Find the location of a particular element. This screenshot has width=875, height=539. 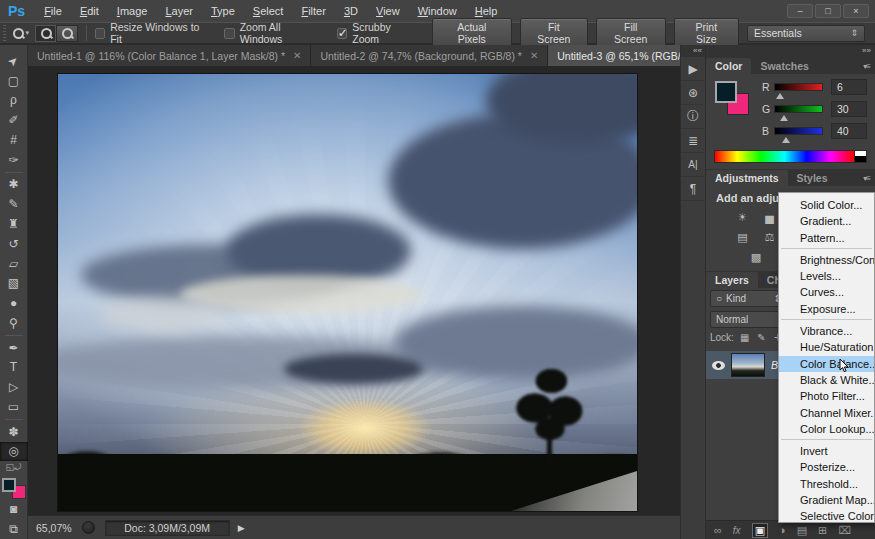

foreground-color-swatch is located at coordinates (726, 92).